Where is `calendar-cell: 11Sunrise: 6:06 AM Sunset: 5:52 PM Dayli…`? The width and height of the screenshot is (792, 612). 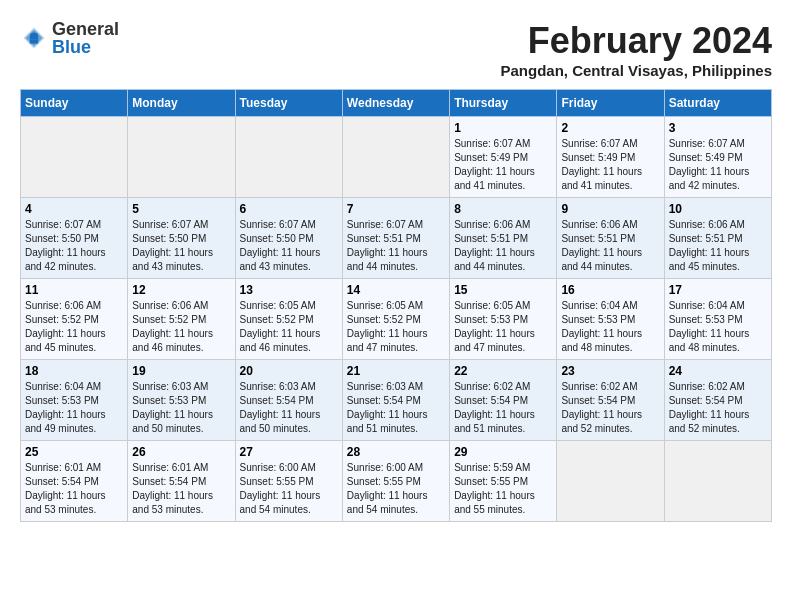
calendar-cell: 11Sunrise: 6:06 AM Sunset: 5:52 PM Dayli… is located at coordinates (74, 320).